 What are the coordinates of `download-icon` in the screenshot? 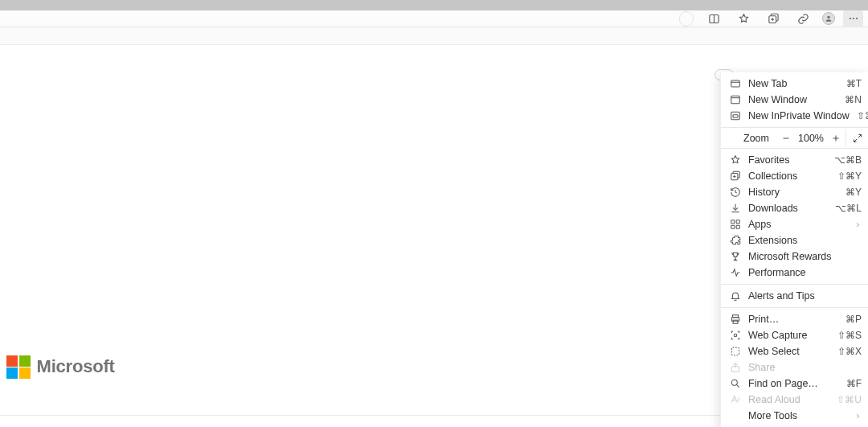 It's located at (735, 209).